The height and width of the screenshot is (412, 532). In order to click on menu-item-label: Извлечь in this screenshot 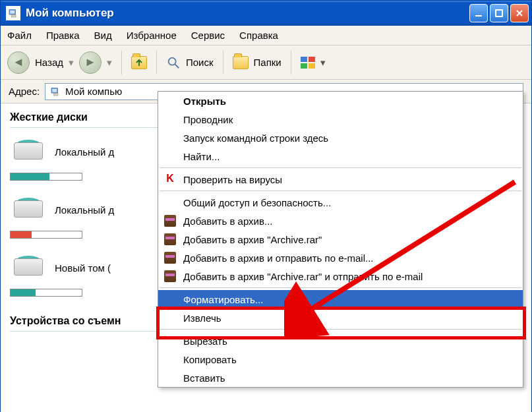, I will do `click(202, 318)`.